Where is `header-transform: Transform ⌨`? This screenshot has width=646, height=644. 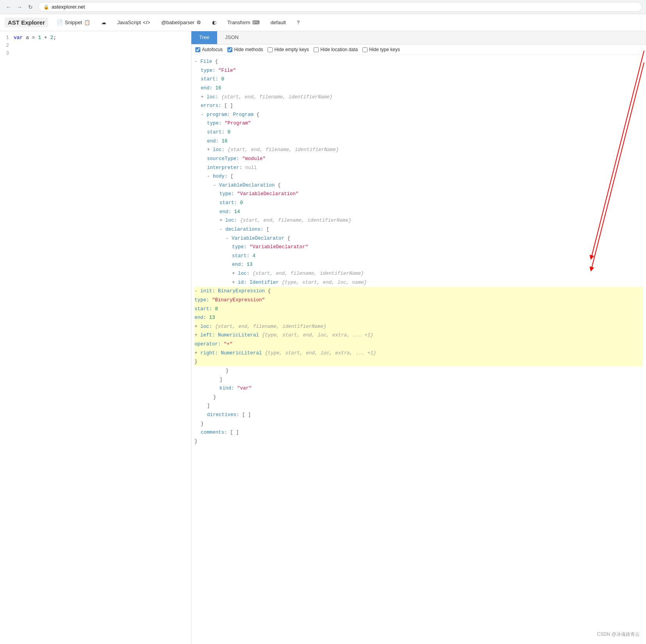 header-transform: Transform ⌨ is located at coordinates (244, 23).